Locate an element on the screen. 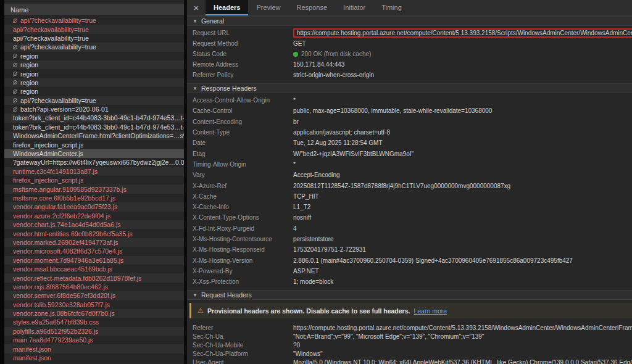 The width and height of the screenshot is (632, 364). details-tab: Preview is located at coordinates (268, 7).